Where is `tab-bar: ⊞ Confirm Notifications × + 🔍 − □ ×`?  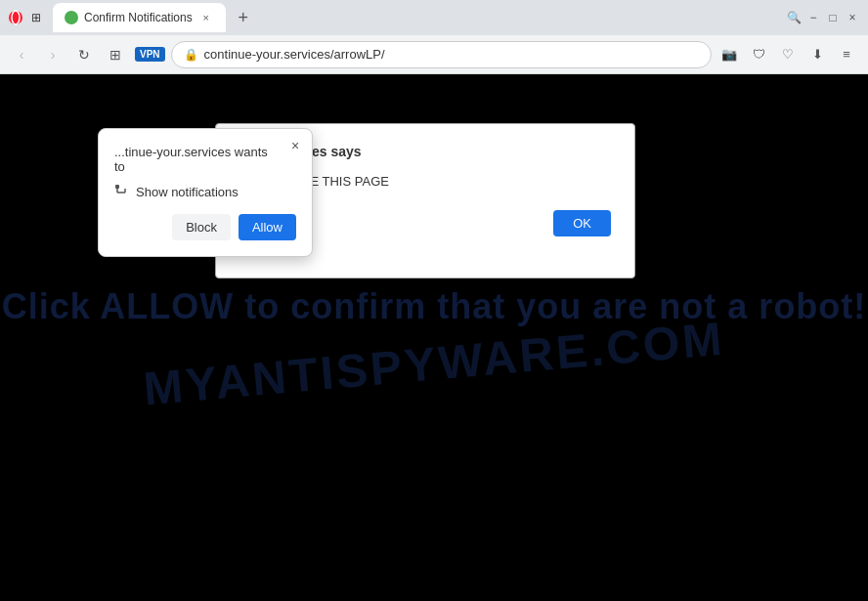
tab-bar: ⊞ Confirm Notifications × + 🔍 − □ × is located at coordinates (434, 18).